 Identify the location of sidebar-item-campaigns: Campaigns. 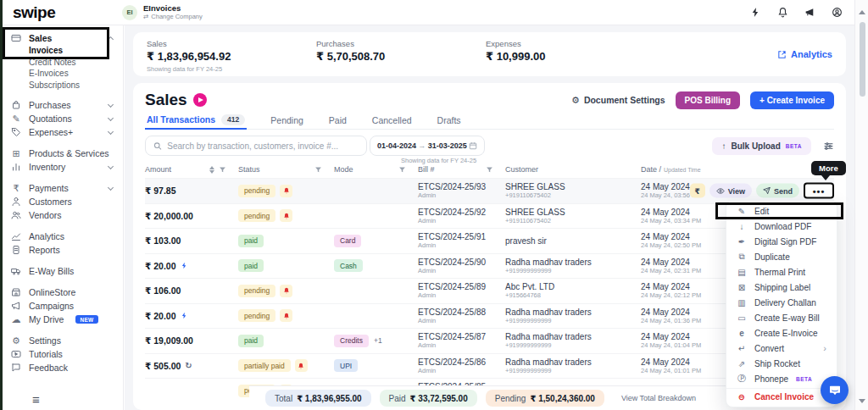
(61, 306).